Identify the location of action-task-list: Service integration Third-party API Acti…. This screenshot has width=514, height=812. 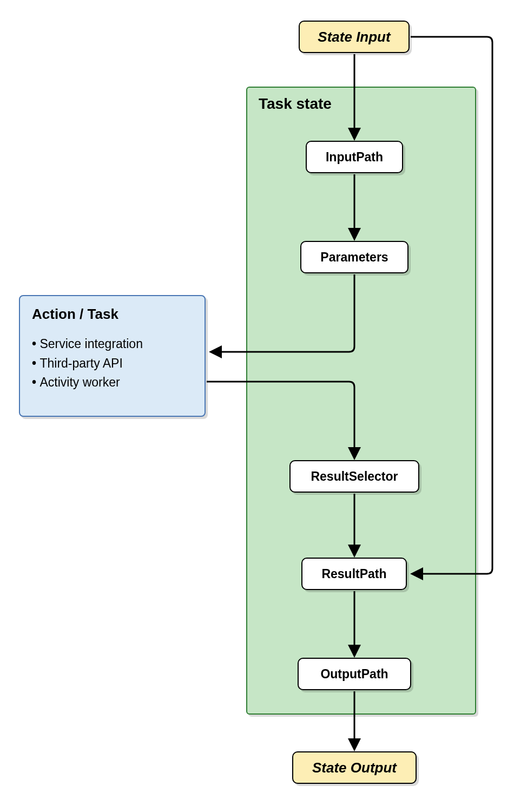
(113, 364).